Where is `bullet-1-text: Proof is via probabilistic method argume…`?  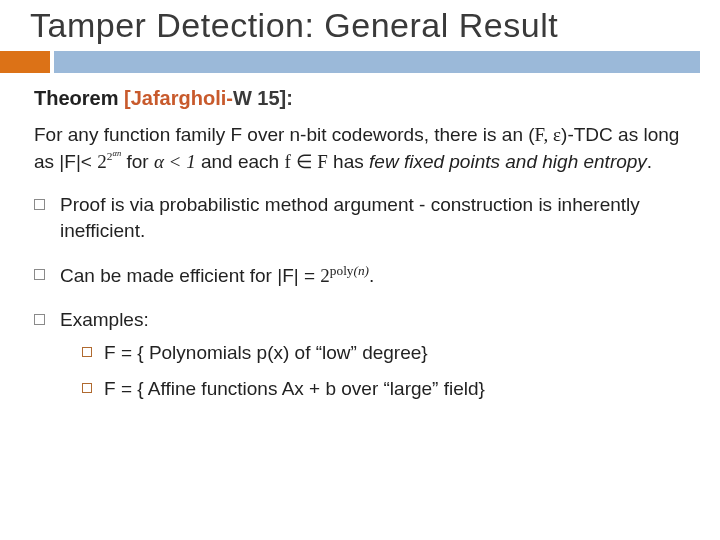 bullet-1-text: Proof is via probabilistic method argume… is located at coordinates (350, 218).